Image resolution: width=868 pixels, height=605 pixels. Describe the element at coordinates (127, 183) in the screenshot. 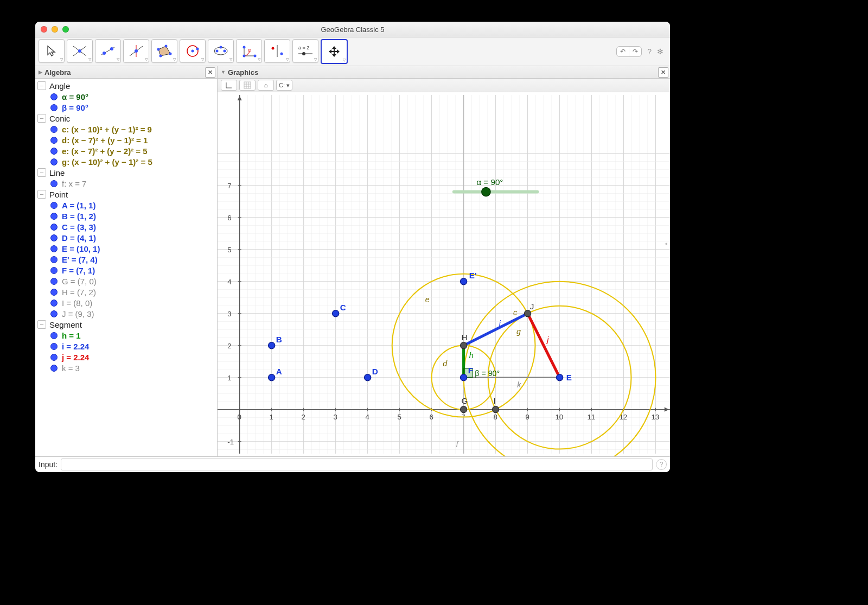

I see `algebra-item: f: x = 7` at that location.